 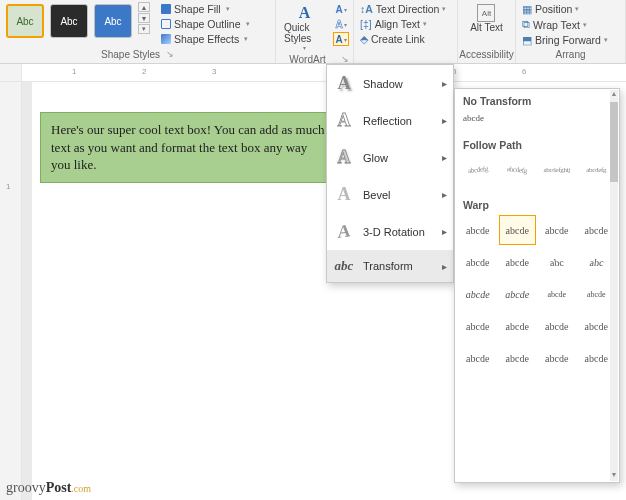 What do you see at coordinates (537, 294) in the screenshot?
I see `warp-grid: abcde abcde abcde abcde abcde abcde abc …` at bounding box center [537, 294].